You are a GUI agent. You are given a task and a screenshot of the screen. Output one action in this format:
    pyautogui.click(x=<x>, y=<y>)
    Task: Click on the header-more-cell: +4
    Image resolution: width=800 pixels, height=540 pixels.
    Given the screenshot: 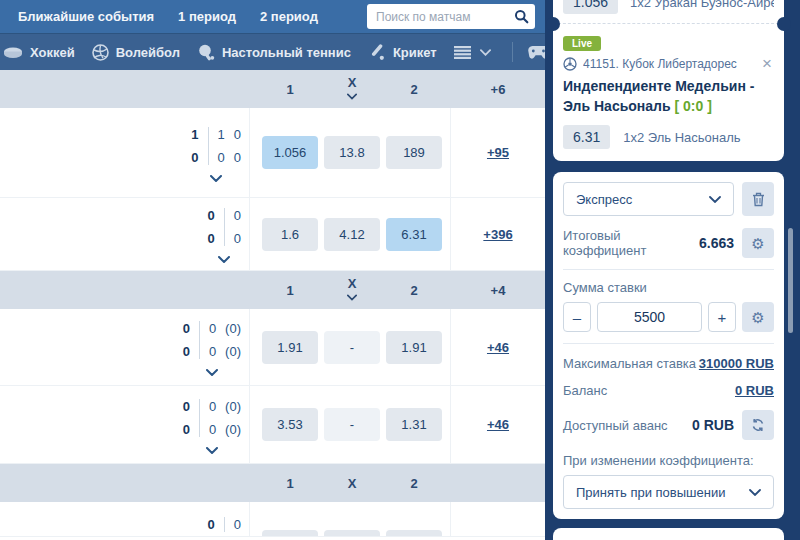 What is the action you would take?
    pyautogui.click(x=498, y=290)
    